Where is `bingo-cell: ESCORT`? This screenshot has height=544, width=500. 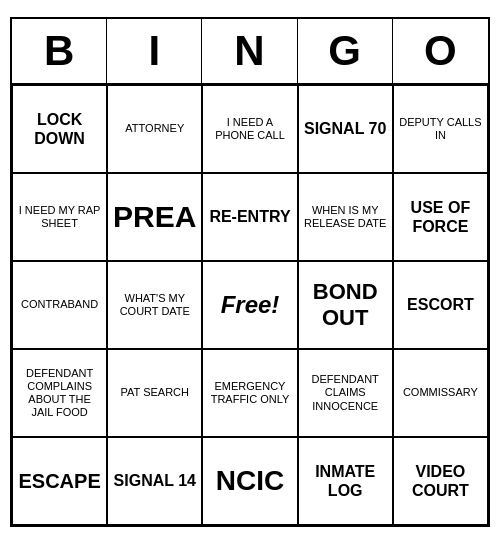
bingo-cell: ESCORT is located at coordinates (440, 305).